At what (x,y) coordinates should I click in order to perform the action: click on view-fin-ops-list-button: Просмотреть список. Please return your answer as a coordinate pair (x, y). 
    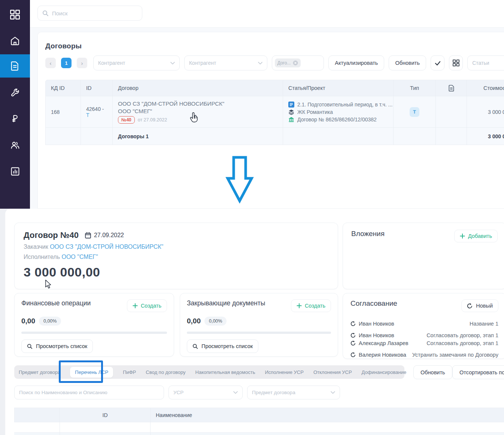
    Looking at the image, I should click on (57, 346).